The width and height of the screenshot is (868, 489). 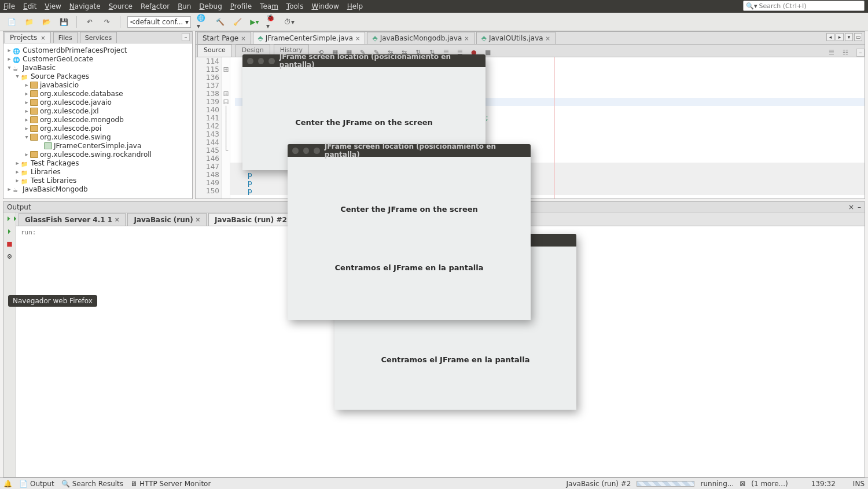 I want to click on out-tab-glassfish: GlassFish Server 4.1 1×, so click(x=72, y=219).